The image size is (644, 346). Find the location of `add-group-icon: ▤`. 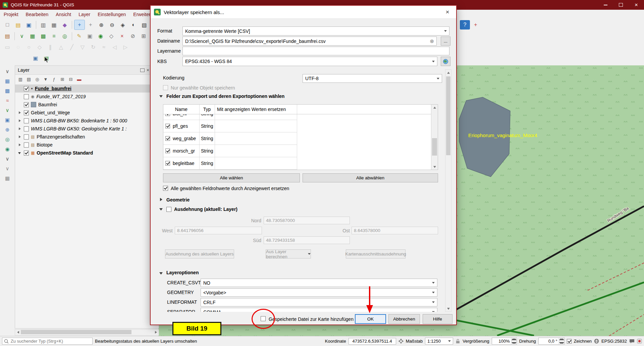

add-group-icon: ▤ is located at coordinates (29, 79).